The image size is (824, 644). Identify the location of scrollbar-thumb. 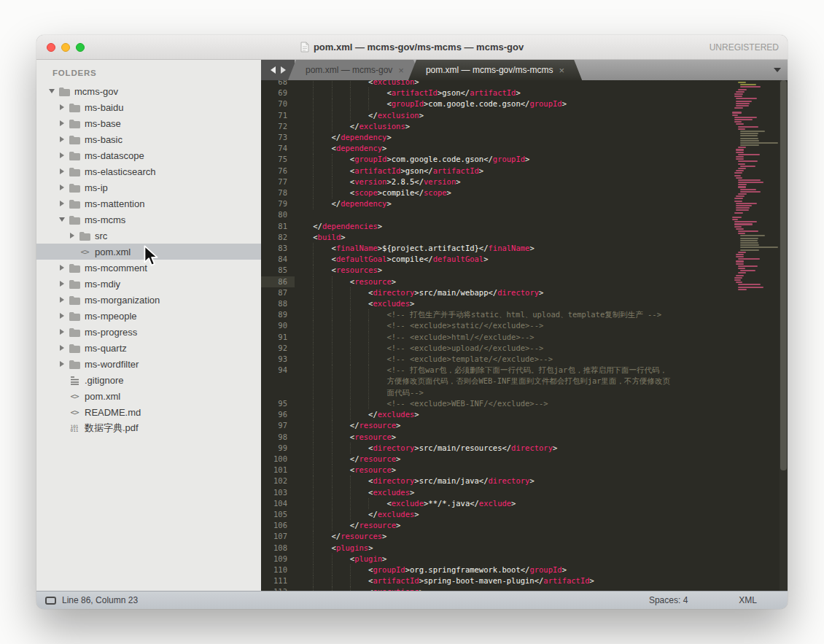
(783, 276).